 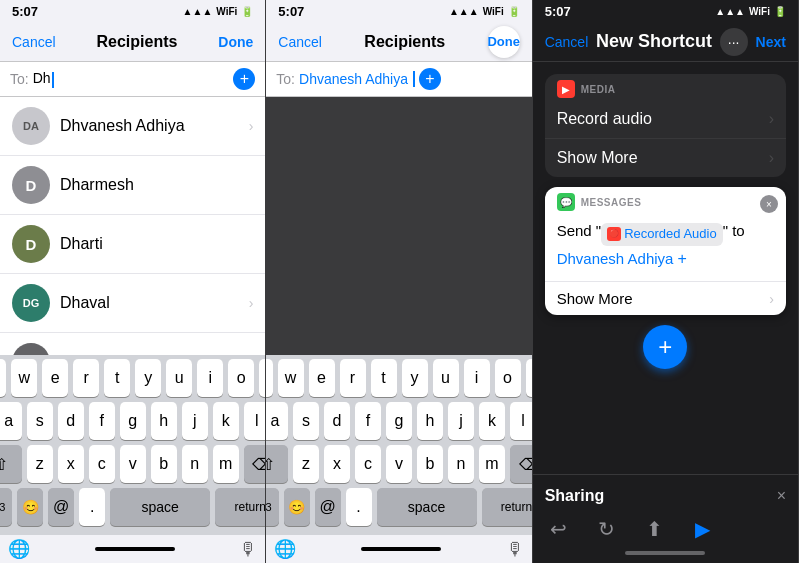 I want to click on key-b: b, so click(x=164, y=464).